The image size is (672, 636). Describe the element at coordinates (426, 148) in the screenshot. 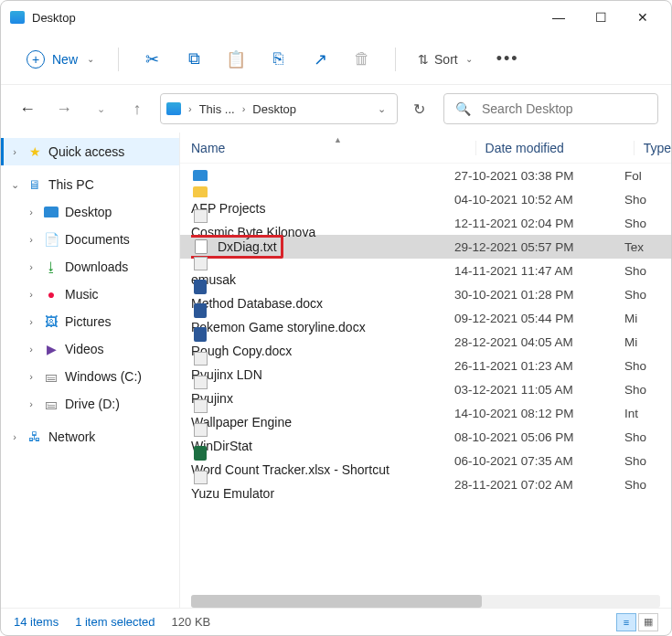

I see `column-headers: ▲ Name Date modified Type` at that location.